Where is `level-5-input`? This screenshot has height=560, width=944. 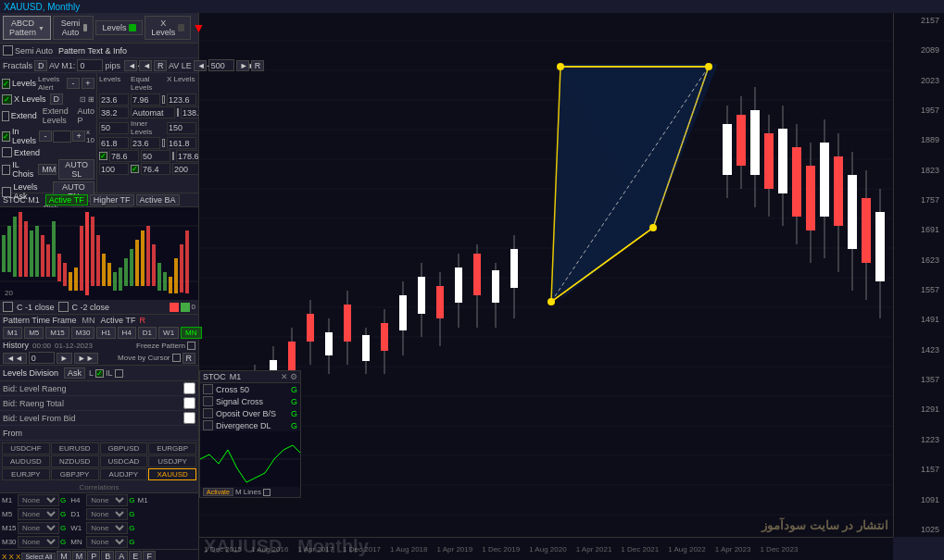
level-5-input is located at coordinates (124, 156).